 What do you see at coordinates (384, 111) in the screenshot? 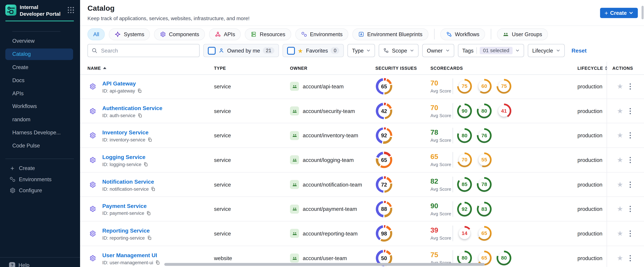
I see `security-issues-value: 42` at bounding box center [384, 111].